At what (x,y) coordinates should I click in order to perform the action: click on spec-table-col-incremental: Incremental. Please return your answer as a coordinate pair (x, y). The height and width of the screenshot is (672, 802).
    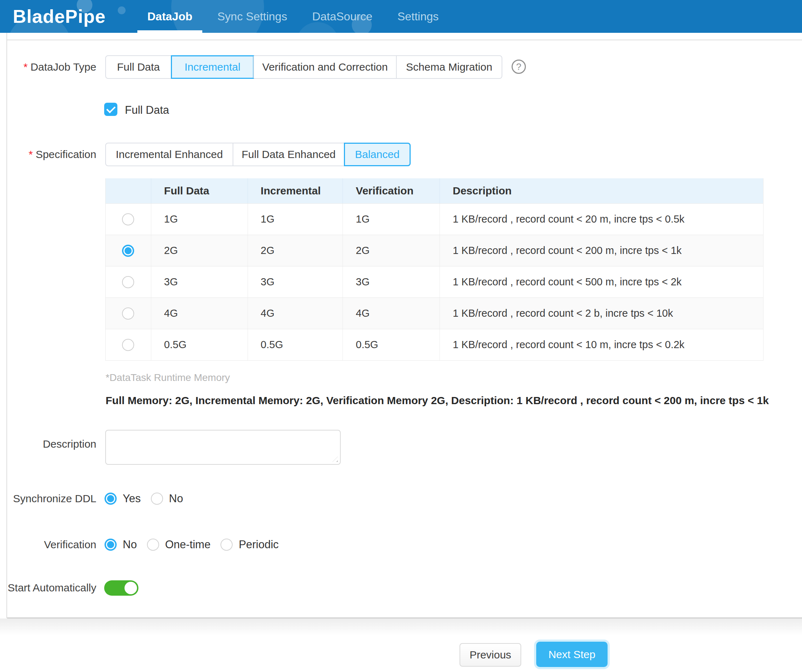
    Looking at the image, I should click on (295, 191).